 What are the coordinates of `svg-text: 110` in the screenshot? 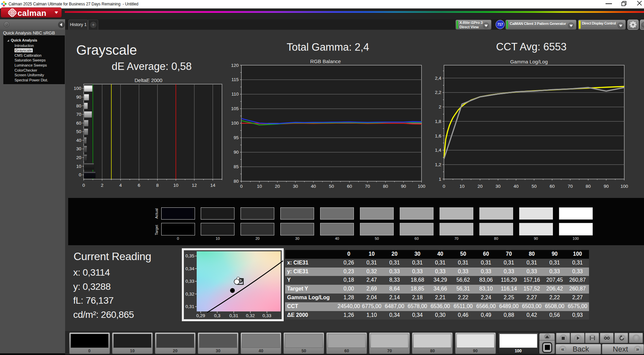 It's located at (235, 94).